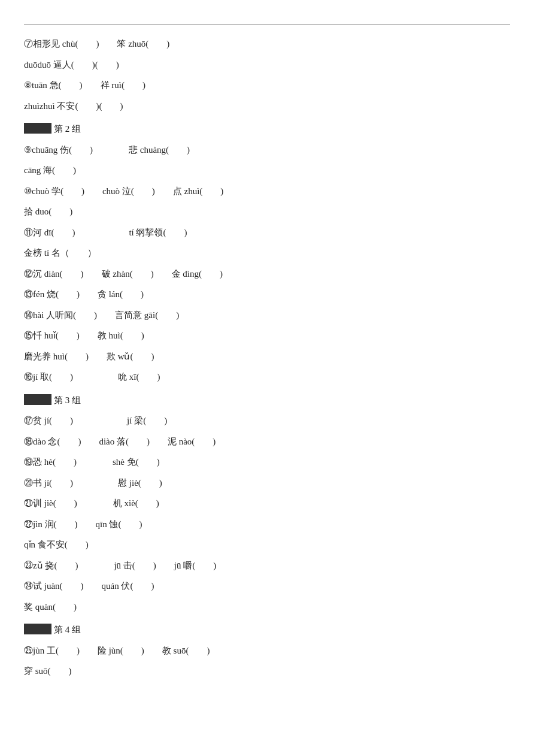 The height and width of the screenshot is (756, 534). What do you see at coordinates (267, 357) in the screenshot?
I see `item-15-line2: 磨光养 huì( ) 欺 wǔ( )` at bounding box center [267, 357].